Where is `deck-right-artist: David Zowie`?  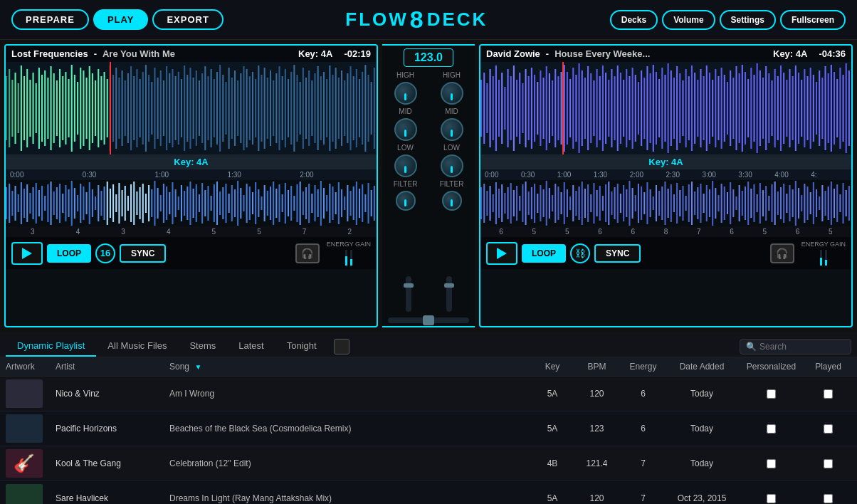 deck-right-artist: David Zowie is located at coordinates (513, 54).